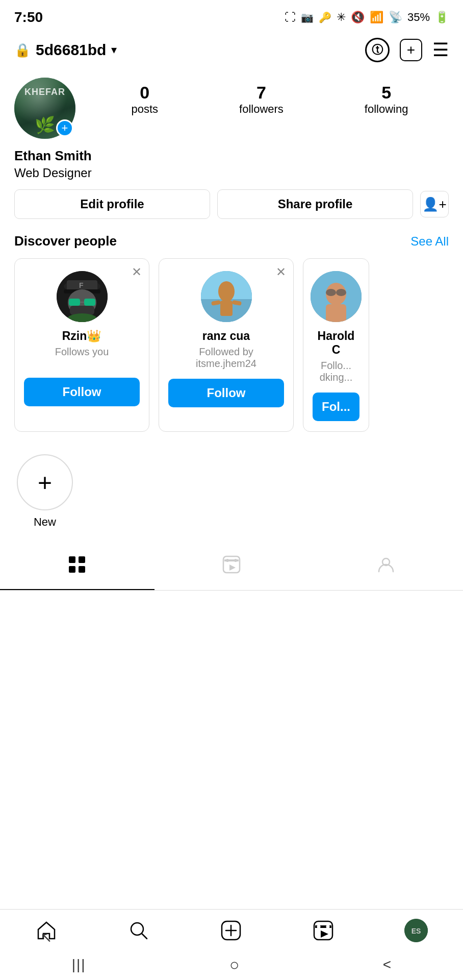  What do you see at coordinates (45, 125) in the screenshot?
I see `avatar-plant-icon: 🌿` at bounding box center [45, 125].